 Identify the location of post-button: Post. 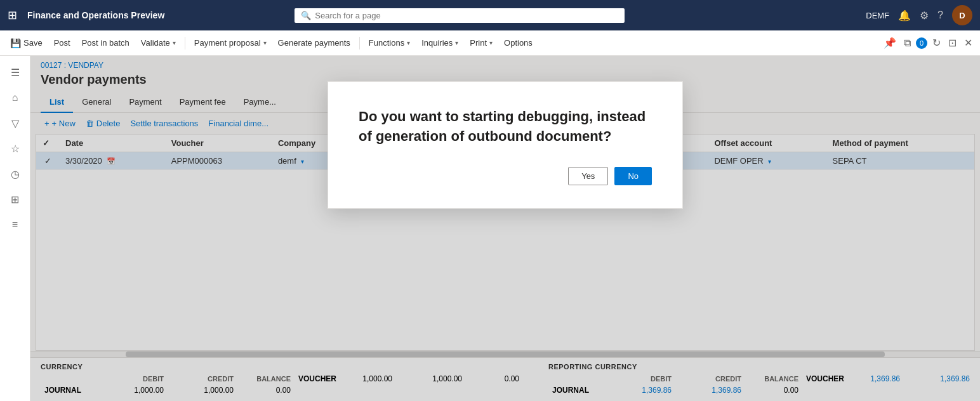
(62, 43).